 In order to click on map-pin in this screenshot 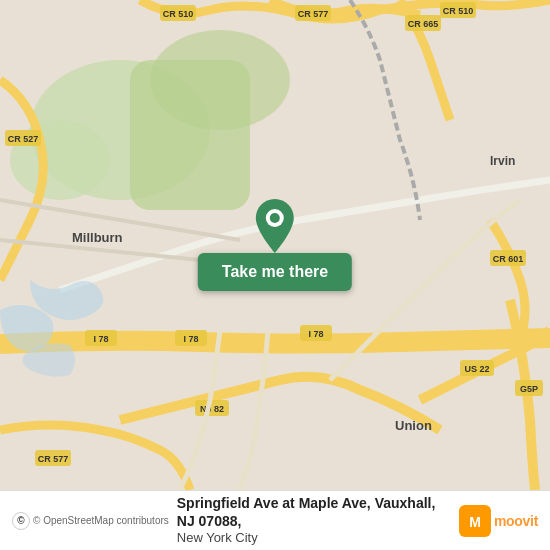, I will do `click(275, 227)`.